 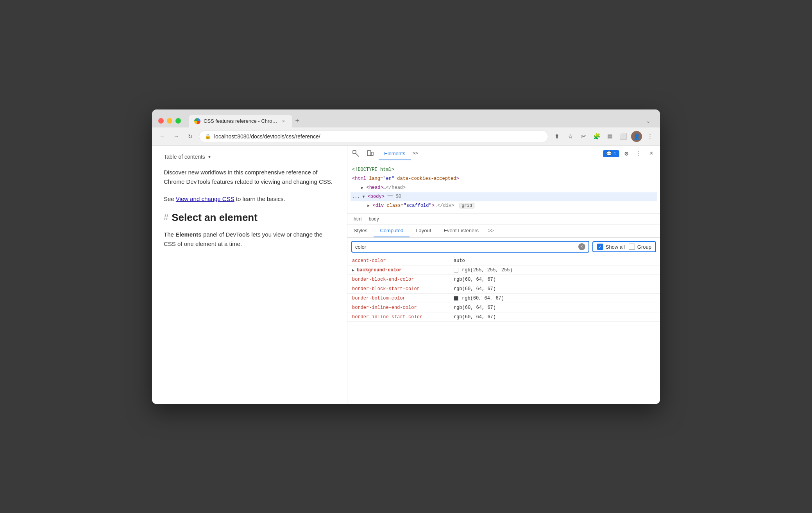 What do you see at coordinates (504, 289) in the screenshot?
I see `property-row-border-block-start-color: border-block-start-color rgb(60, 64, 67)` at bounding box center [504, 289].